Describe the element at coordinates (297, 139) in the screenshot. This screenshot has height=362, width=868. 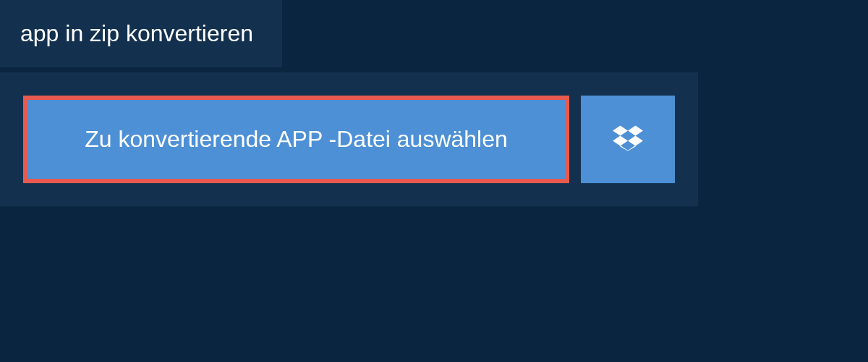
I see `select-file-button-label: Zu konvertierende APP -Datei auswählen` at that location.